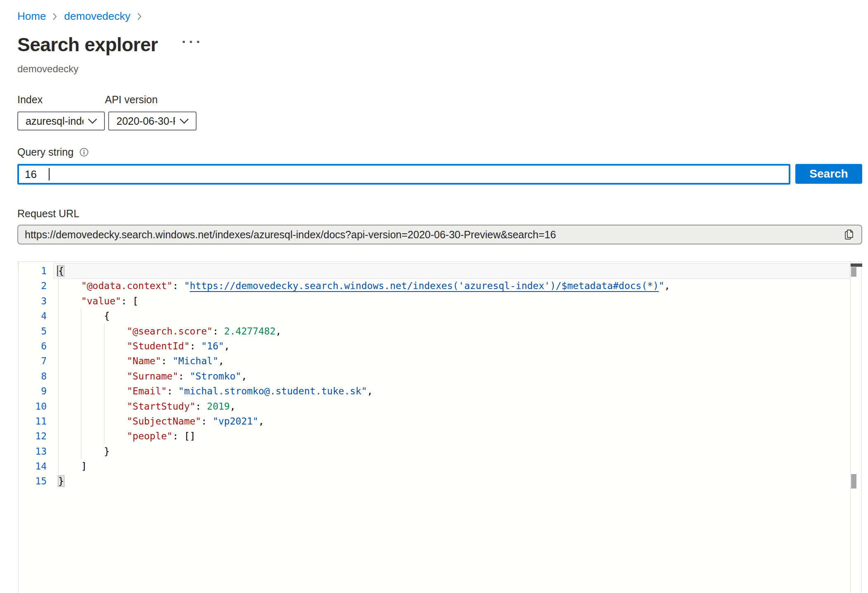  What do you see at coordinates (454, 436) in the screenshot?
I see `code-line: "people": []` at bounding box center [454, 436].